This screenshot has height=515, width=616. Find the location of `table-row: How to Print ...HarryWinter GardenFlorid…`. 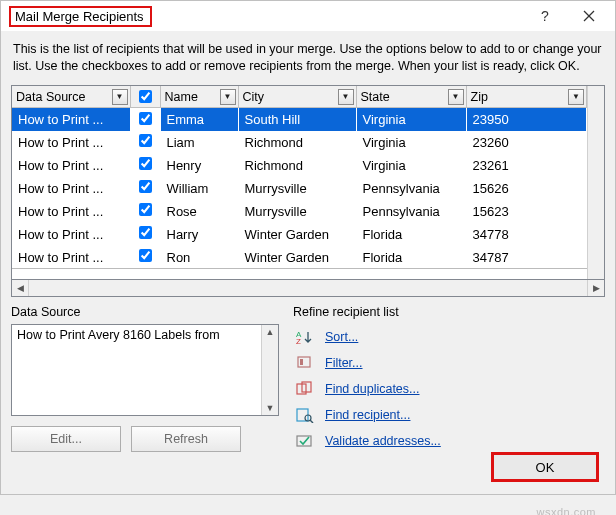

table-row: How to Print ...HarryWinter GardenFlorid… is located at coordinates (300, 234).